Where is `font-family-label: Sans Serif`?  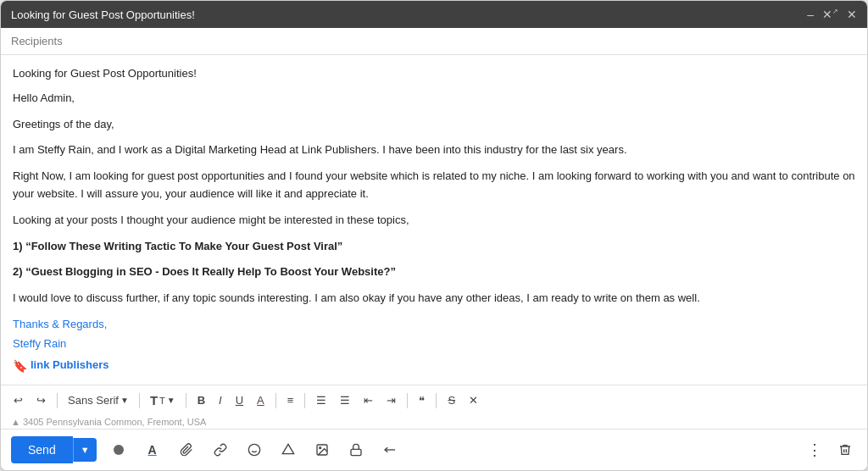
font-family-label: Sans Serif is located at coordinates (93, 400).